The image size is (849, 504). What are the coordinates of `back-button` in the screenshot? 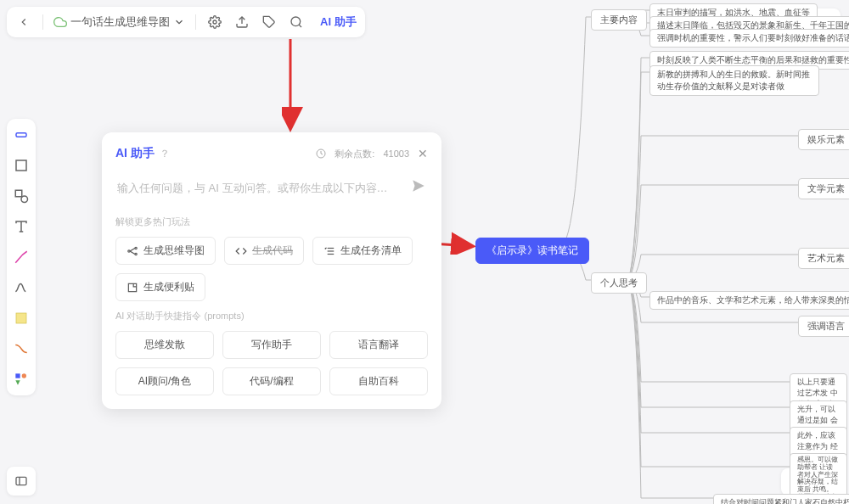 It's located at (24, 22).